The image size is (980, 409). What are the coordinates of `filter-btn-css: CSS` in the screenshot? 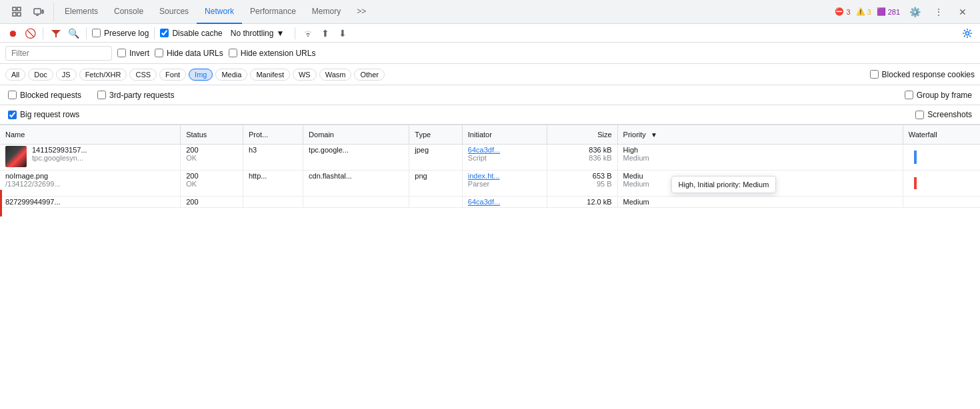 It's located at (143, 75).